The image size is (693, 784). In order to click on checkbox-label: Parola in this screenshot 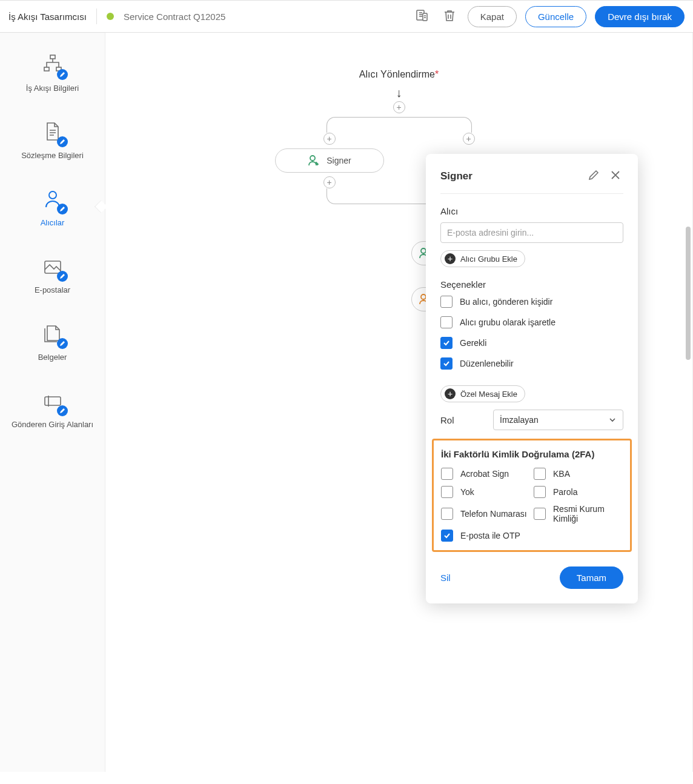, I will do `click(565, 492)`.